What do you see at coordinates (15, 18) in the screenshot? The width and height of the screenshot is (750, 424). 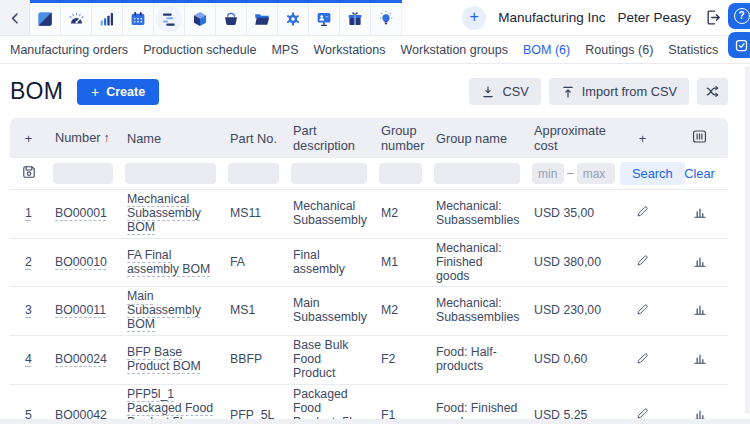 I see `back-button` at bounding box center [15, 18].